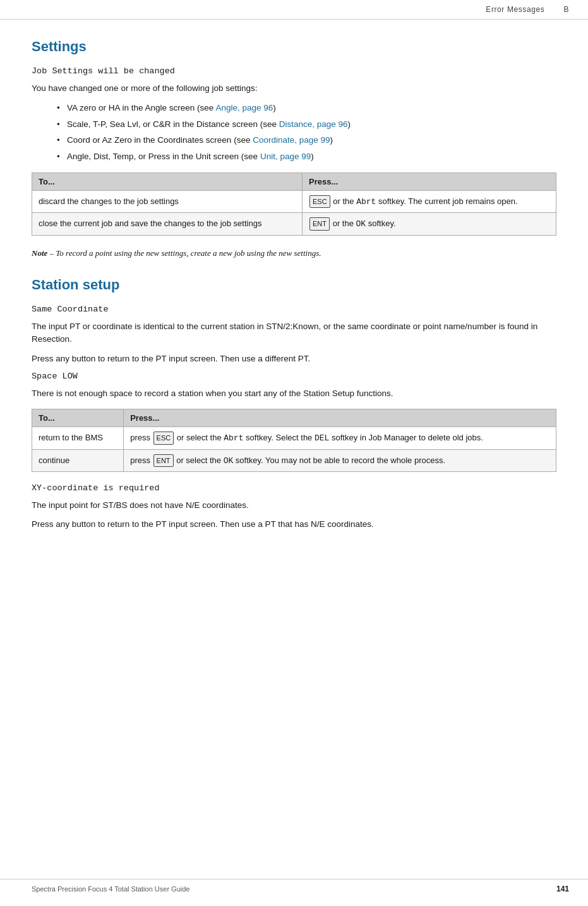 The image size is (588, 906). Describe the element at coordinates (294, 224) in the screenshot. I see `settings-table-row-2: close the current job and save the chang…` at that location.